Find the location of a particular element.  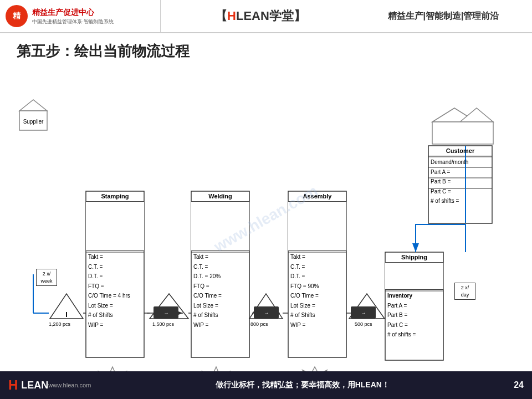

customer-title: Customer is located at coordinates (460, 151).